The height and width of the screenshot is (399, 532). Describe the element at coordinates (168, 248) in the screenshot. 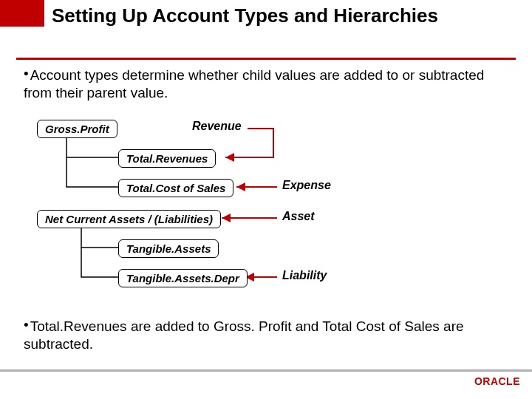

I see `box-tangible-assets: Tangible.Assets` at that location.